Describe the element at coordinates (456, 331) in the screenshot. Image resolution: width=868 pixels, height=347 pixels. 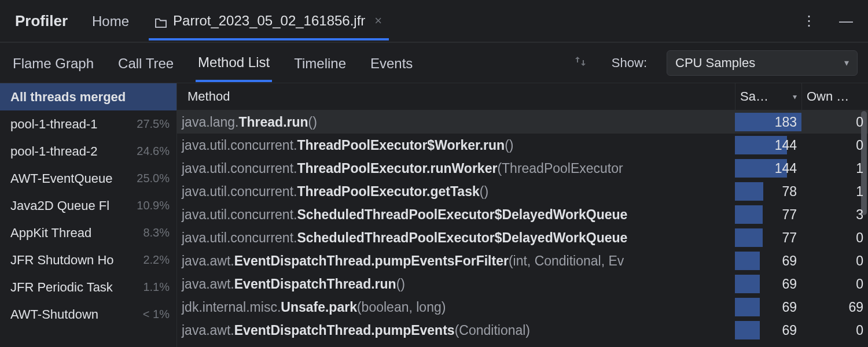
I see `method-cell: java.awt.EventDispatchThread.pumpEvents(…` at that location.